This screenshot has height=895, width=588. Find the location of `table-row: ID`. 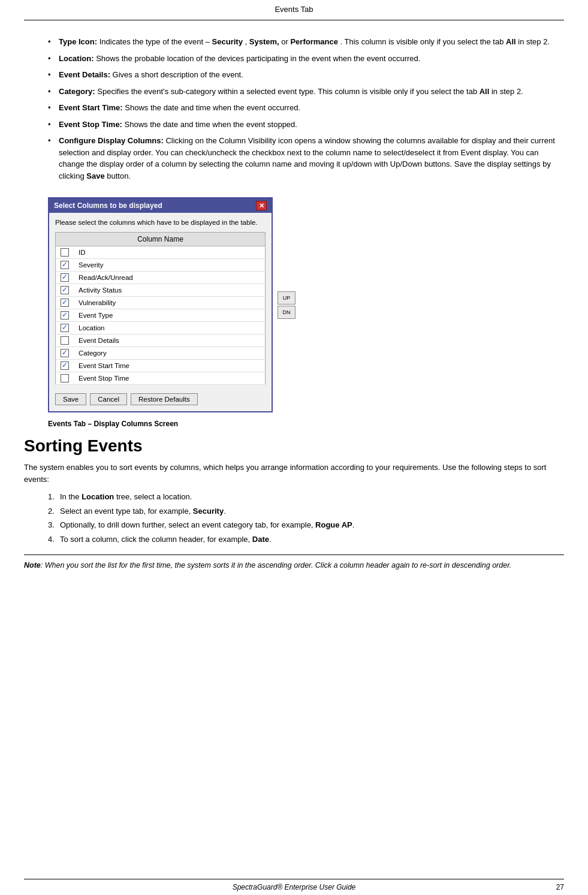

table-row: ID is located at coordinates (161, 253).